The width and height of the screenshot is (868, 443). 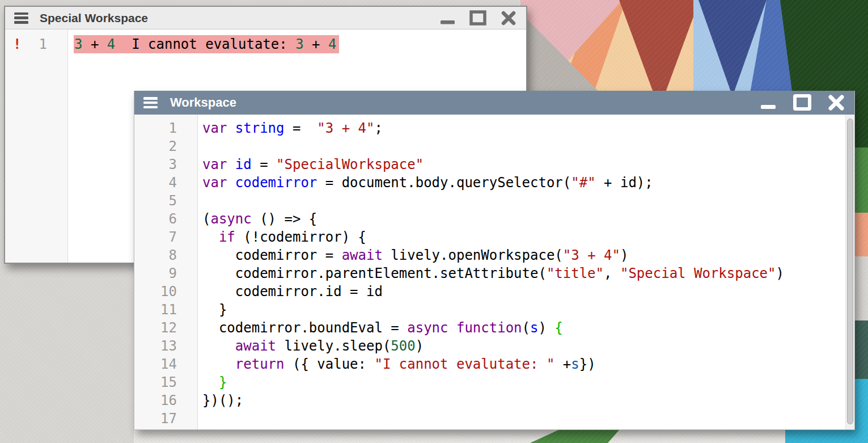 What do you see at coordinates (166, 201) in the screenshot?
I see `line-number: 5` at bounding box center [166, 201].